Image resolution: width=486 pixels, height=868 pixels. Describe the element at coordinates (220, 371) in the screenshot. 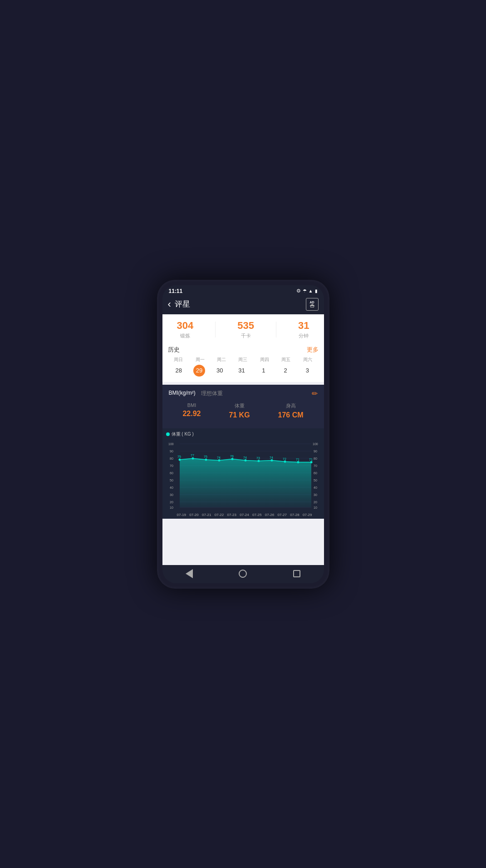

I see `date-30: 30` at that location.